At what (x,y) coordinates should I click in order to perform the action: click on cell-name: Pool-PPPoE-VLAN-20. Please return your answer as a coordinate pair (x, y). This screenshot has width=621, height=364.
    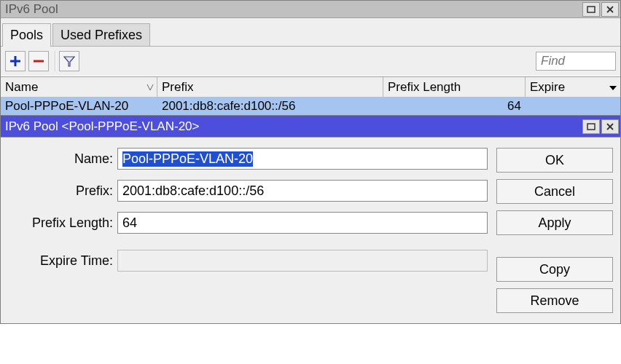
    Looking at the image, I should click on (79, 106).